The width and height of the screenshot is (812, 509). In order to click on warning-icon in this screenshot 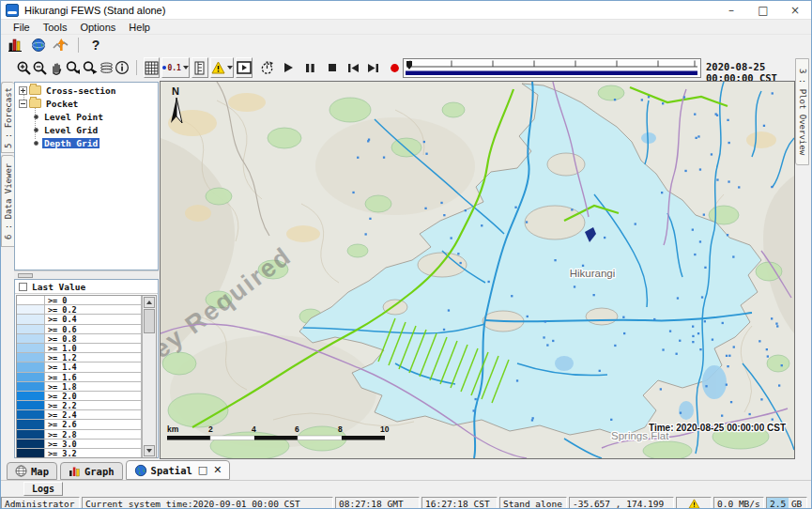, I will do `click(695, 503)`.